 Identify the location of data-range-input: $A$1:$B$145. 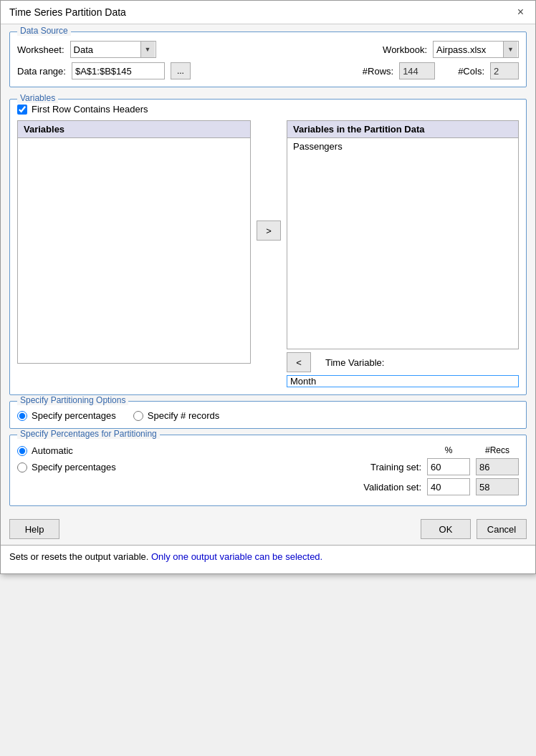
(118, 71).